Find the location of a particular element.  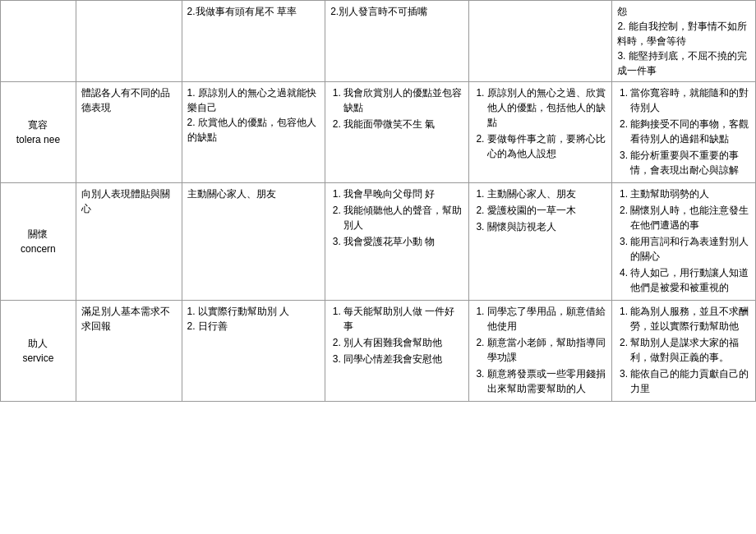

cell-continuation-col4: 2.別人發言時不可插嘴 is located at coordinates (398, 41).